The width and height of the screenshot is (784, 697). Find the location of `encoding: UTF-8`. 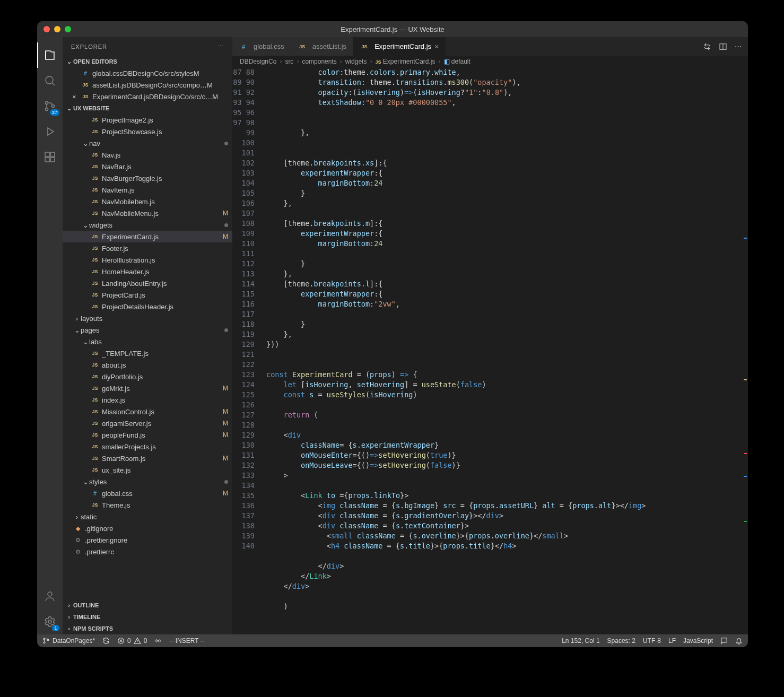

encoding: UTF-8 is located at coordinates (652, 641).